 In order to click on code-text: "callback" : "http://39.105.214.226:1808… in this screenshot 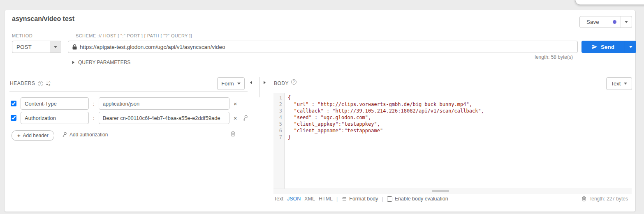, I will do `click(384, 111)`.